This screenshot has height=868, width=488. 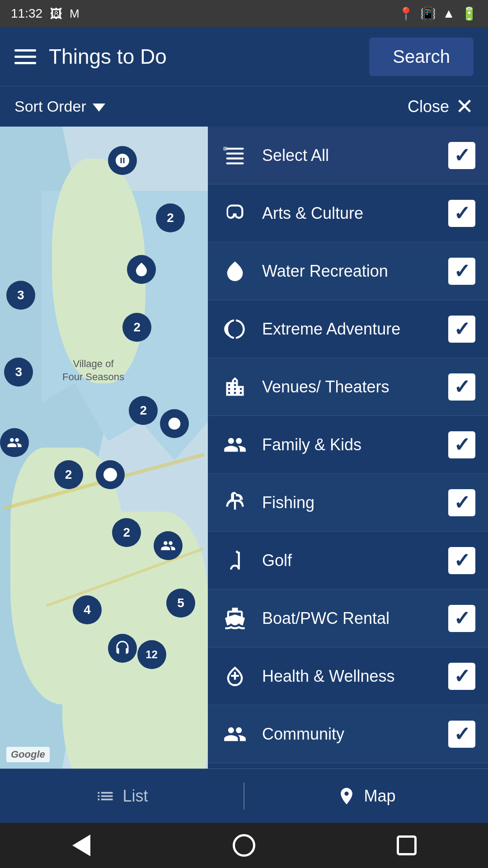 I want to click on map-pin-3a: 3, so click(x=21, y=295).